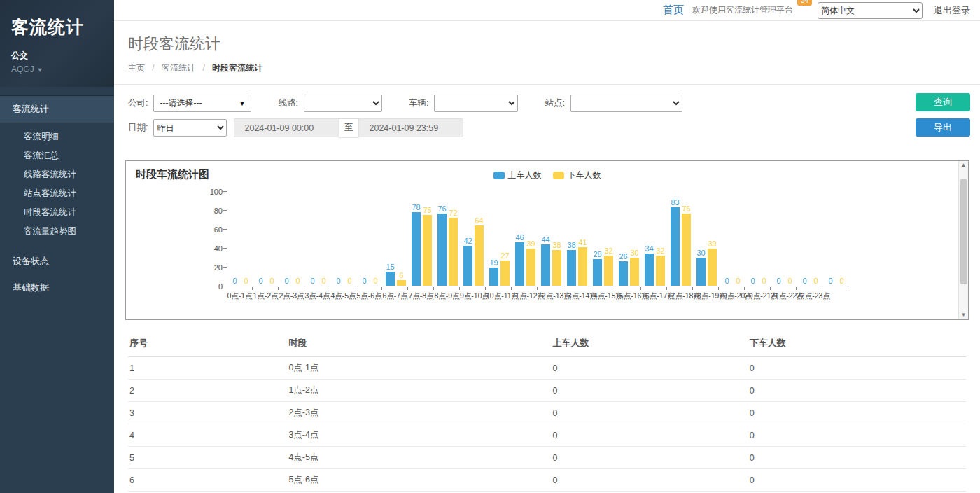 The width and height of the screenshot is (980, 493). I want to click on y-axis-tick-label: 100, so click(216, 192).